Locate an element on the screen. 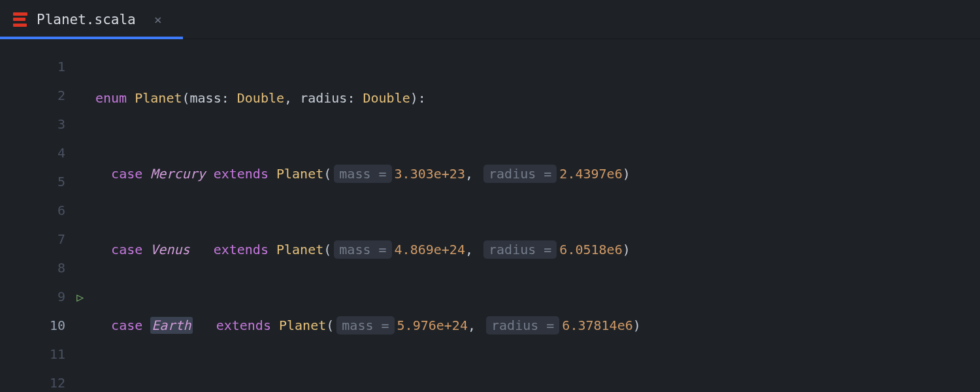 This screenshot has height=392, width=980. tab-bar: Planet.scala × is located at coordinates (490, 20).